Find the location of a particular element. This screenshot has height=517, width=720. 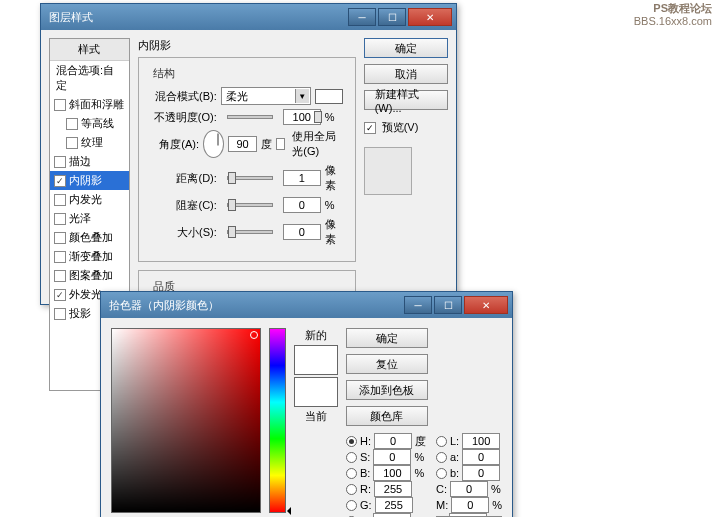

picker-titlebar: 拾色器（内阴影颜色） ─ ☐ ✕ is located at coordinates (306, 305).